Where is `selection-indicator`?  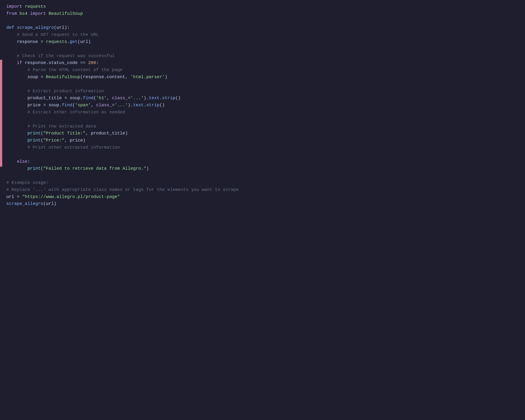 selection-indicator is located at coordinates (1, 113).